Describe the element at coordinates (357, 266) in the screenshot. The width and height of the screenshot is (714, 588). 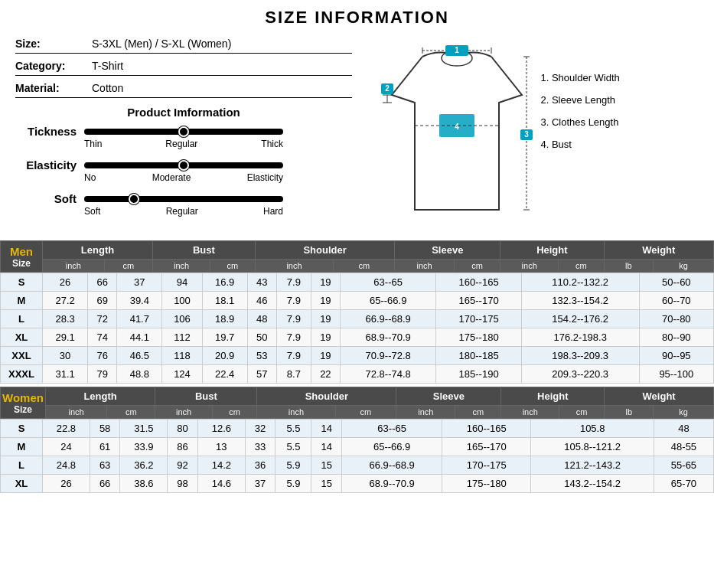
I see `men-subheader-row: inchcm inchcm inchcm inchcm inchcm lbkg` at that location.